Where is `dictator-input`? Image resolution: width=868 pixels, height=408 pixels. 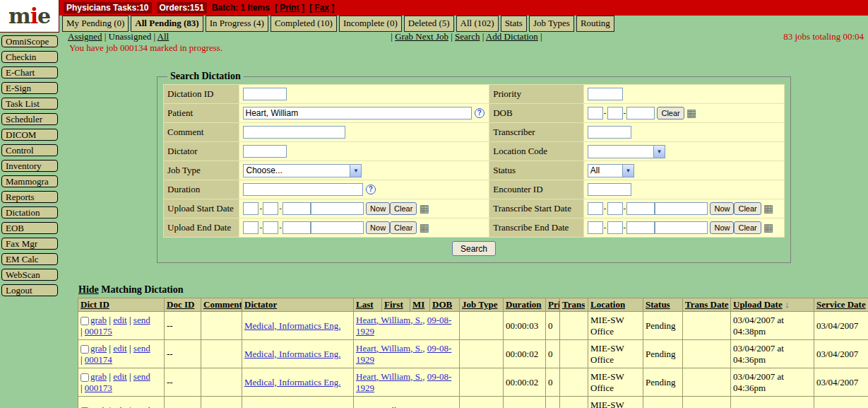 dictator-input is located at coordinates (265, 151).